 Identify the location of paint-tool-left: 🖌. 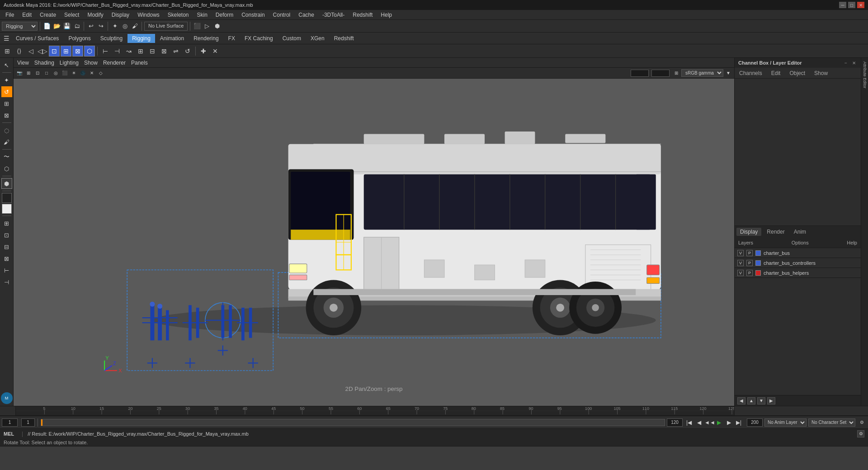
(7, 142).